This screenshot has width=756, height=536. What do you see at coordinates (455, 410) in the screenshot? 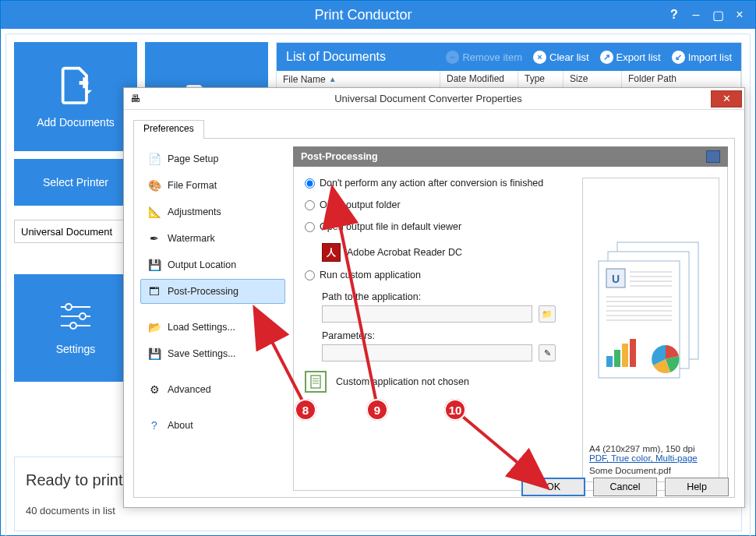
I see `annotation-badge-10: 10` at bounding box center [455, 410].